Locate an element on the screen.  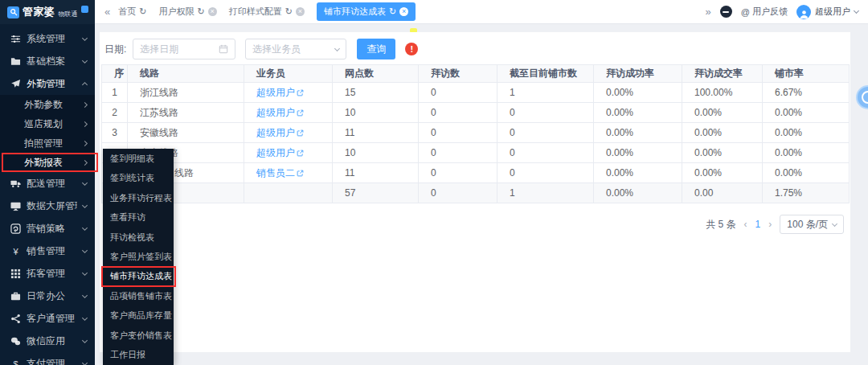
column-header: 拜访数 is located at coordinates (458, 74).